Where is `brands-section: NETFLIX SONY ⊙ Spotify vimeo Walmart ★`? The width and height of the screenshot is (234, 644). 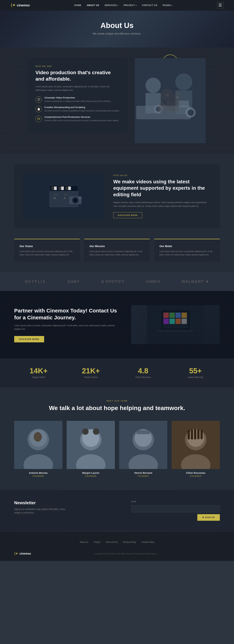 brands-section: NETFLIX SONY ⊙ Spotify vimeo Walmart ★ is located at coordinates (117, 282).